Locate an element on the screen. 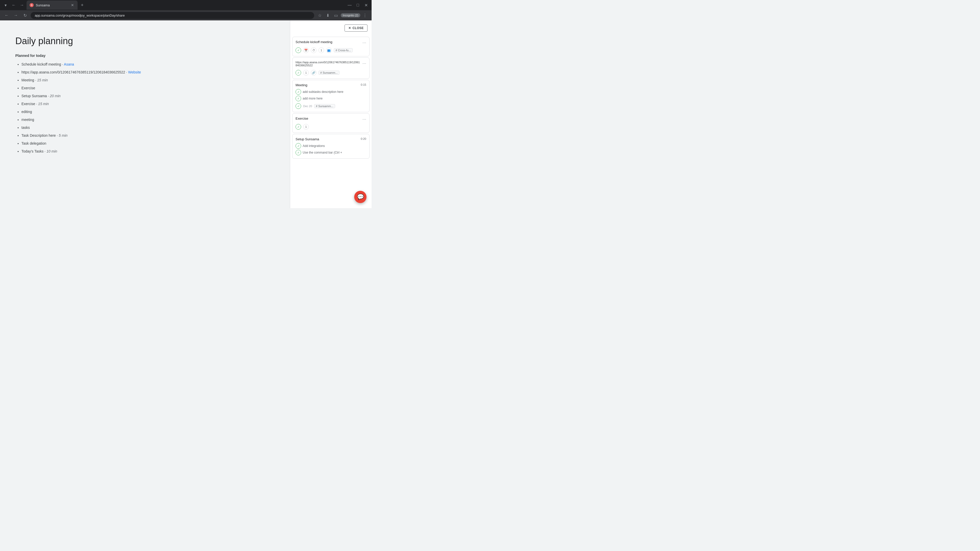  task-duration: 20 min is located at coordinates (55, 96).